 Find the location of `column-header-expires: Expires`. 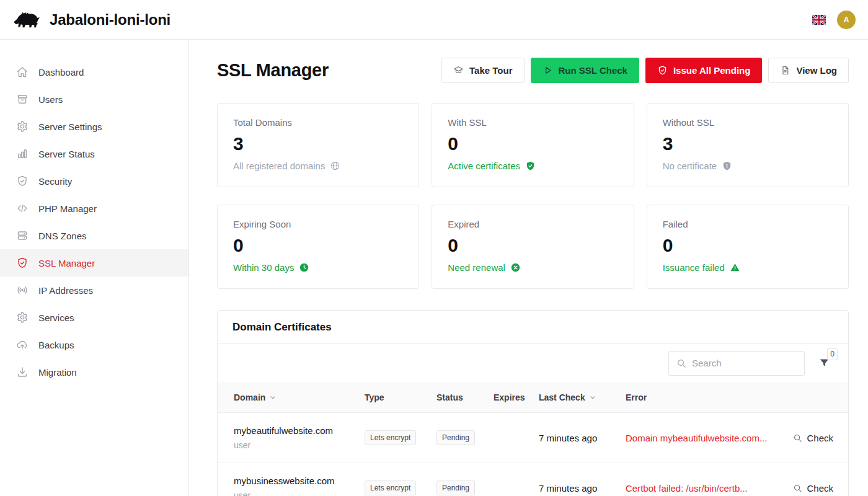

column-header-expires: Expires is located at coordinates (516, 397).